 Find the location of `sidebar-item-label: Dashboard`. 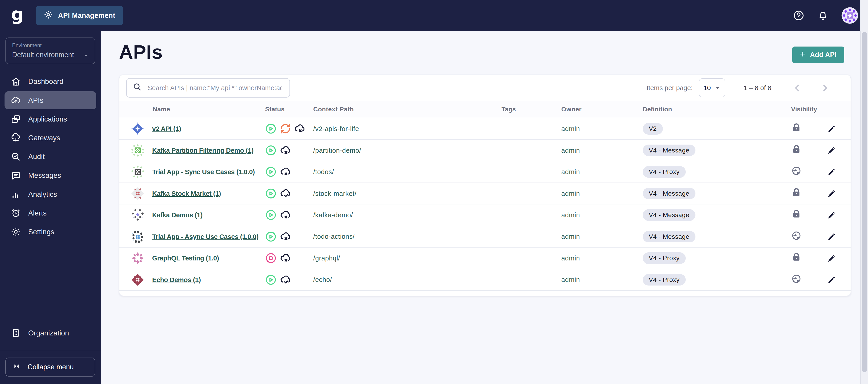

sidebar-item-label: Dashboard is located at coordinates (46, 81).